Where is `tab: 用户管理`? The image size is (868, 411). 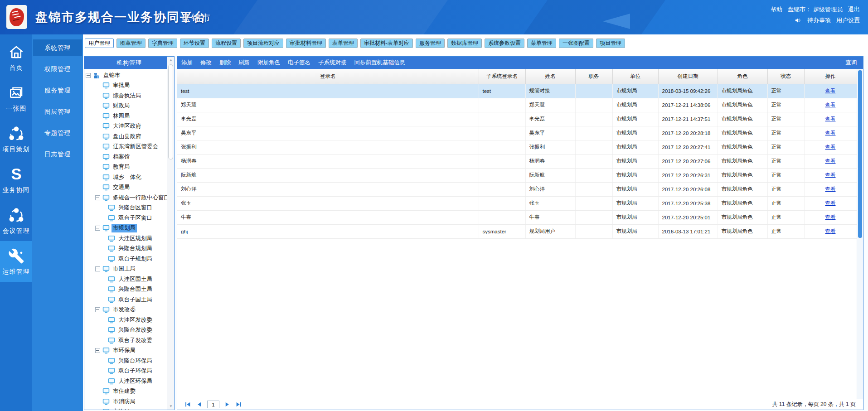 tab: 用户管理 is located at coordinates (99, 44).